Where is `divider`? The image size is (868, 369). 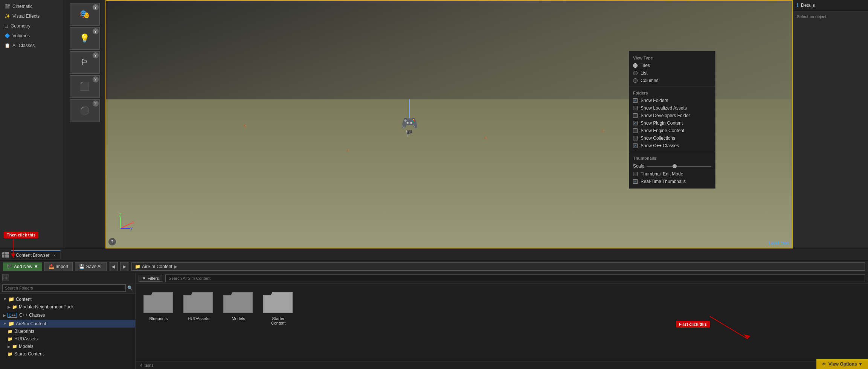
divider is located at coordinates (672, 87).